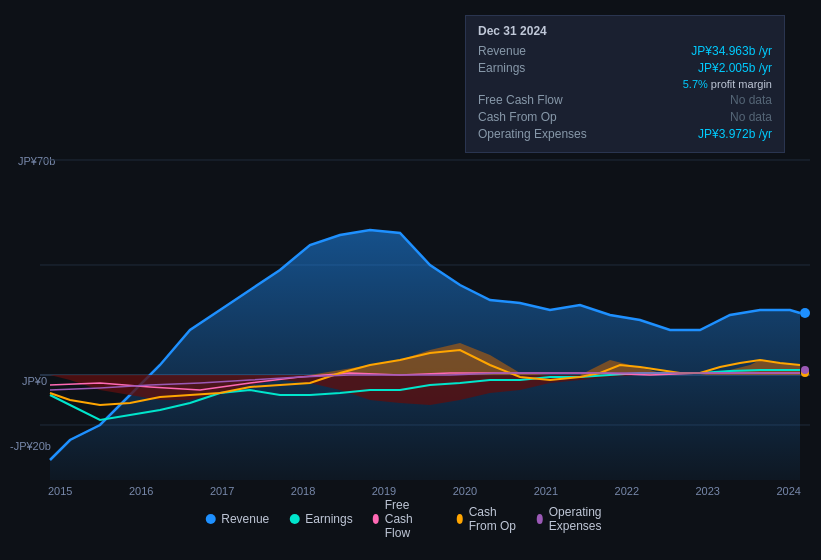 This screenshot has height=560, width=821. What do you see at coordinates (735, 134) in the screenshot?
I see `opex-value: JP¥3.972b /yr` at bounding box center [735, 134].